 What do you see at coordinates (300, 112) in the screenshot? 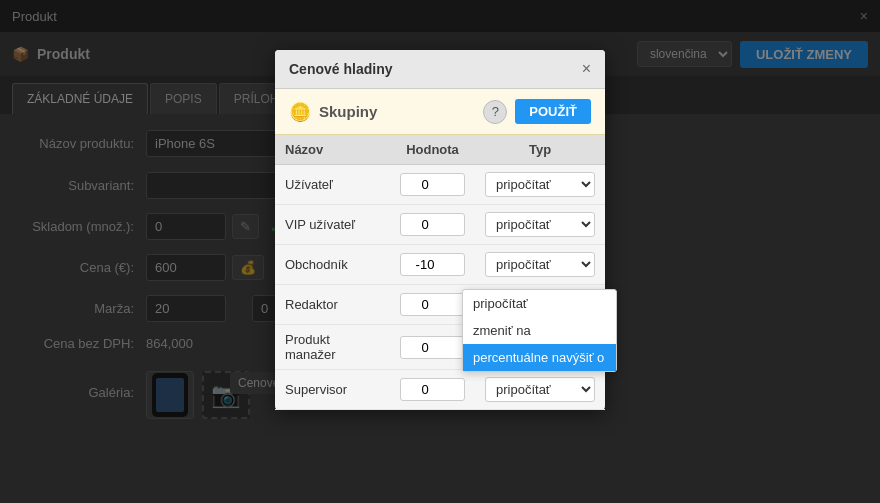
I see `skupiny-icon: 🪙` at bounding box center [300, 112].